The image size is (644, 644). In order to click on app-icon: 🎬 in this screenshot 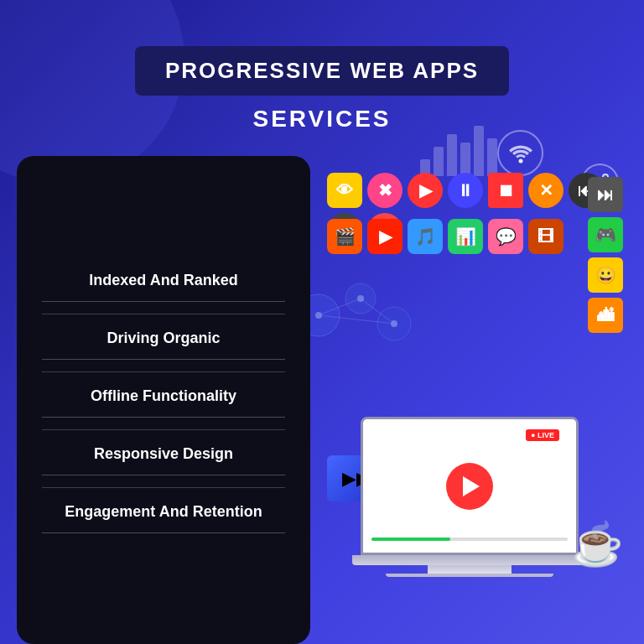, I will do `click(345, 236)`.